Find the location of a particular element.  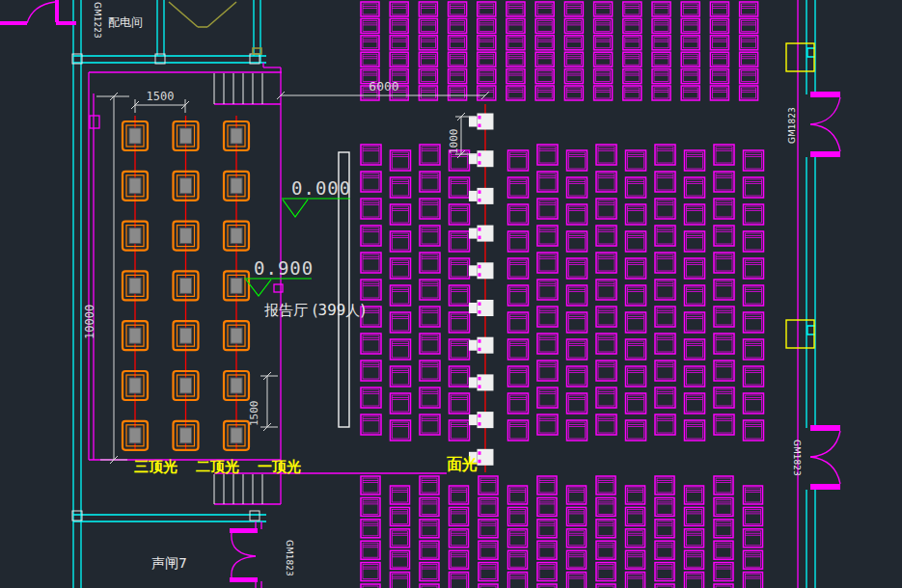

face-lights is located at coordinates (481, 288).